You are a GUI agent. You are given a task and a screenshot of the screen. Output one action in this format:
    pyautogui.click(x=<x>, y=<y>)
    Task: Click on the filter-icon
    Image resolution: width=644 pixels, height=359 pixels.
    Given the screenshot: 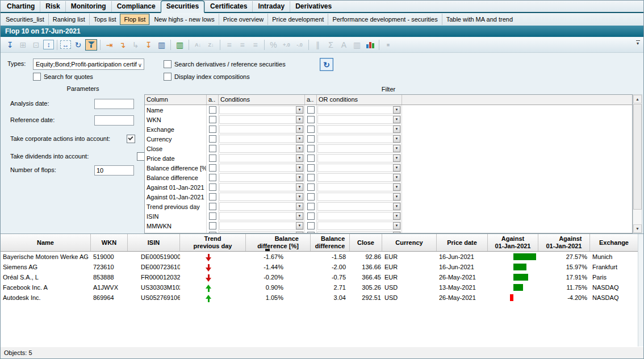 What is the action you would take?
    pyautogui.click(x=91, y=45)
    